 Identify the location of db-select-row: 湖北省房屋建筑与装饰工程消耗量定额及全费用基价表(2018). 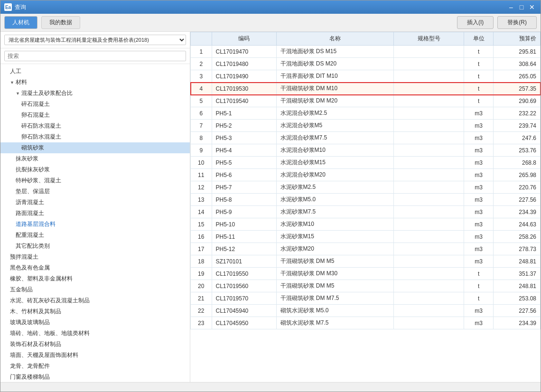
(95, 40).